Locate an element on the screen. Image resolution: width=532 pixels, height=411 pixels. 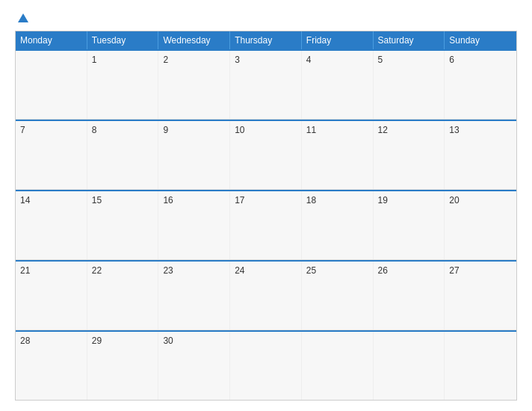
day-number: 17 is located at coordinates (239, 200).